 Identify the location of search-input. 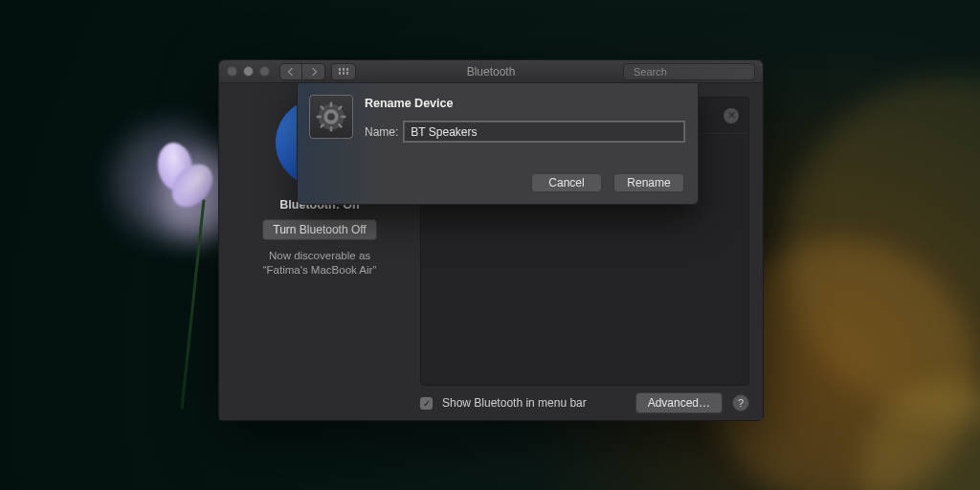
(700, 72).